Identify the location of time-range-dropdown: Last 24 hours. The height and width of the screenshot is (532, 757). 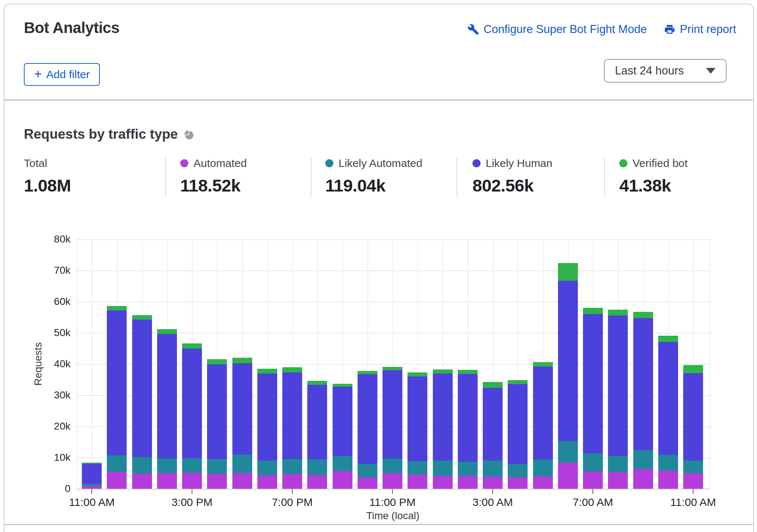
(665, 71).